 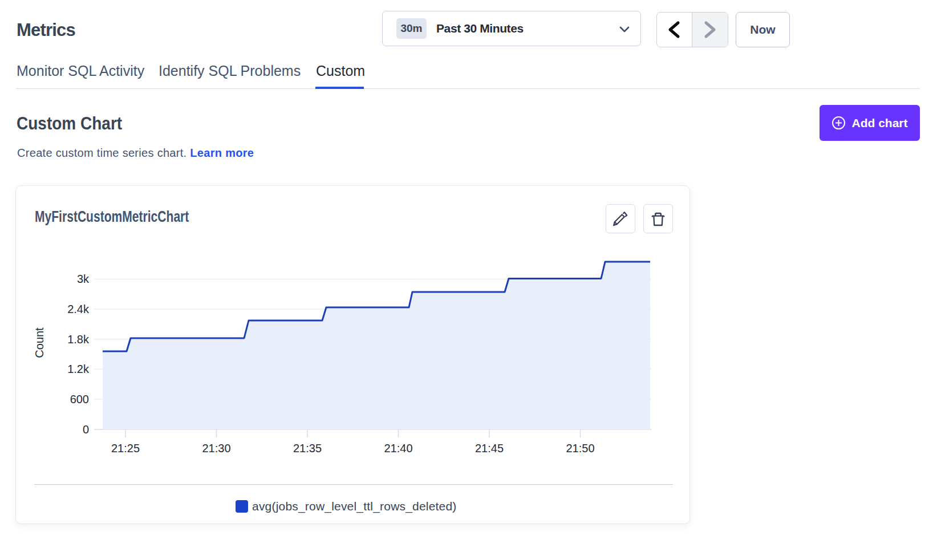 What do you see at coordinates (580, 448) in the screenshot?
I see `svg-text: 21:50` at bounding box center [580, 448].